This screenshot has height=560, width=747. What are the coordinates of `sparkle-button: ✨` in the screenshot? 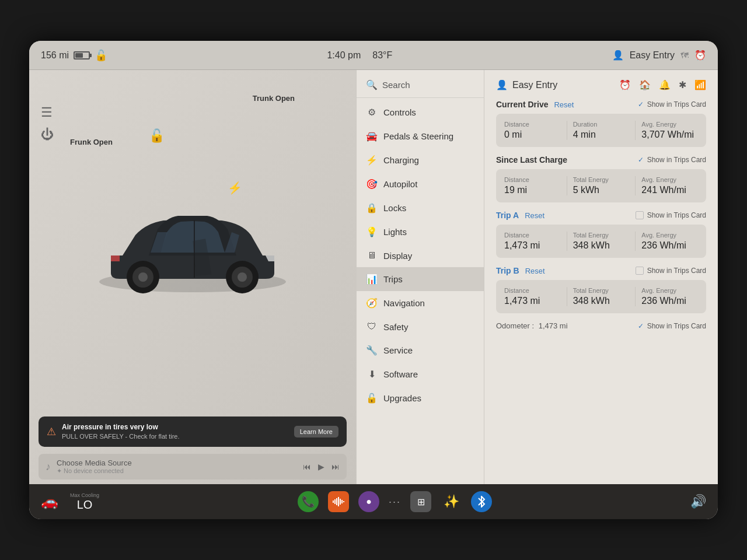 It's located at (451, 502).